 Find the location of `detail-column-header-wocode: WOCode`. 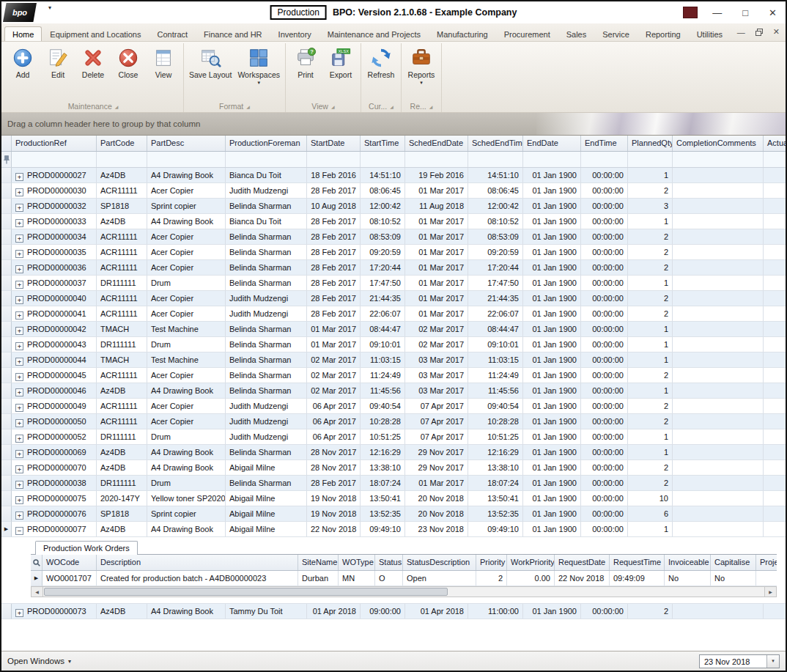

detail-column-header-wocode: WOCode is located at coordinates (70, 563).